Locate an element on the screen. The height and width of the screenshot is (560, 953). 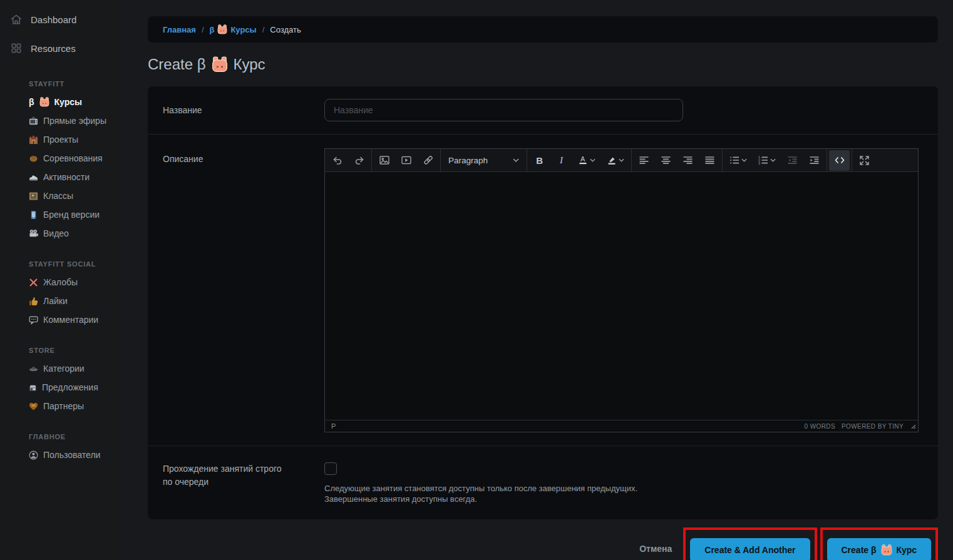
bold-icon: B is located at coordinates (540, 160).